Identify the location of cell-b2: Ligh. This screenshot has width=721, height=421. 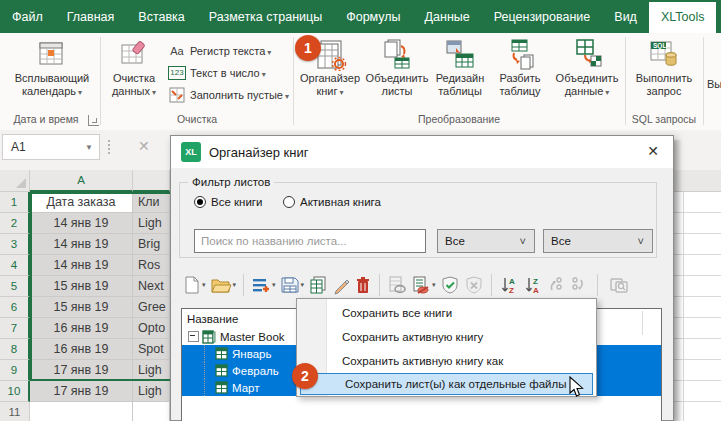
(152, 224).